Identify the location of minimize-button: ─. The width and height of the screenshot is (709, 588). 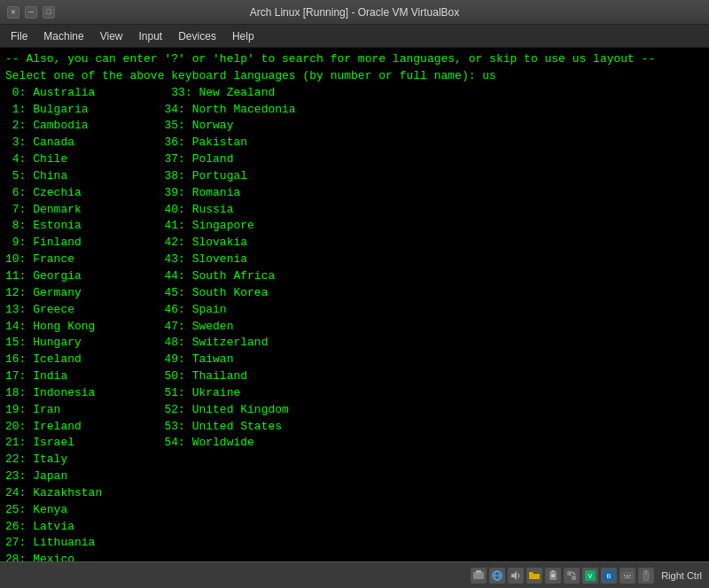
(31, 12).